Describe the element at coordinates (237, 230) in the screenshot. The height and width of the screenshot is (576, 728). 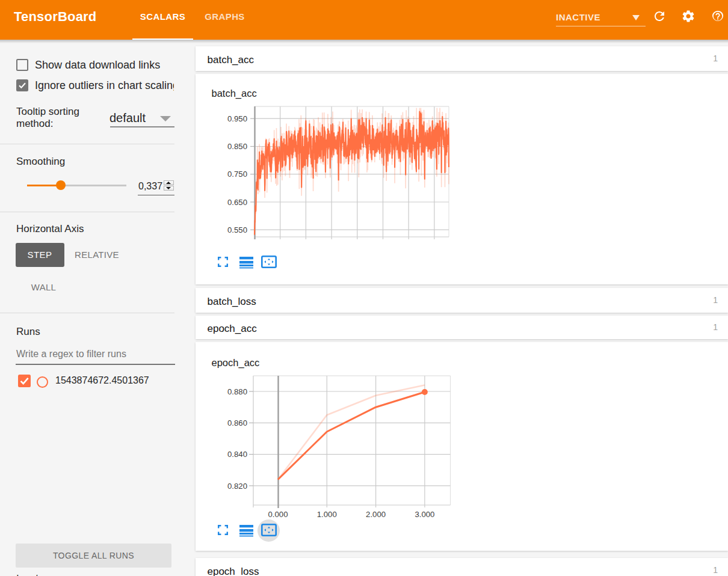
I see `svg-text: 0.550` at that location.